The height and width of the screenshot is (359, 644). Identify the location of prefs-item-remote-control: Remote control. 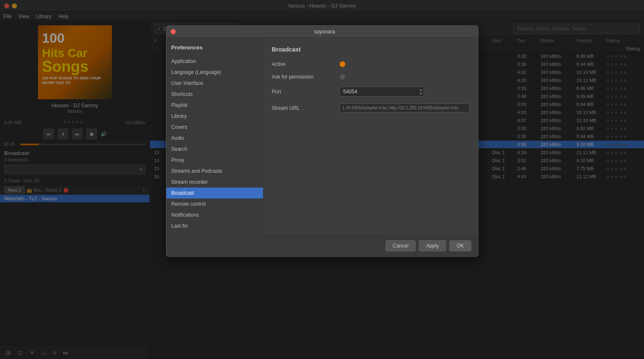
(215, 204).